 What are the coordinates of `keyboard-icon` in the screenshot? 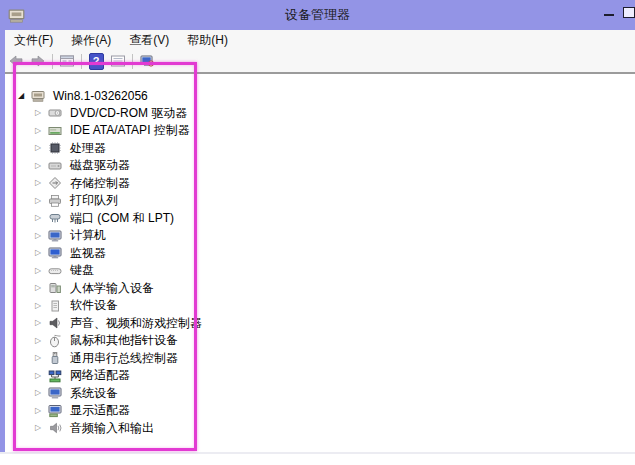 It's located at (56, 271).